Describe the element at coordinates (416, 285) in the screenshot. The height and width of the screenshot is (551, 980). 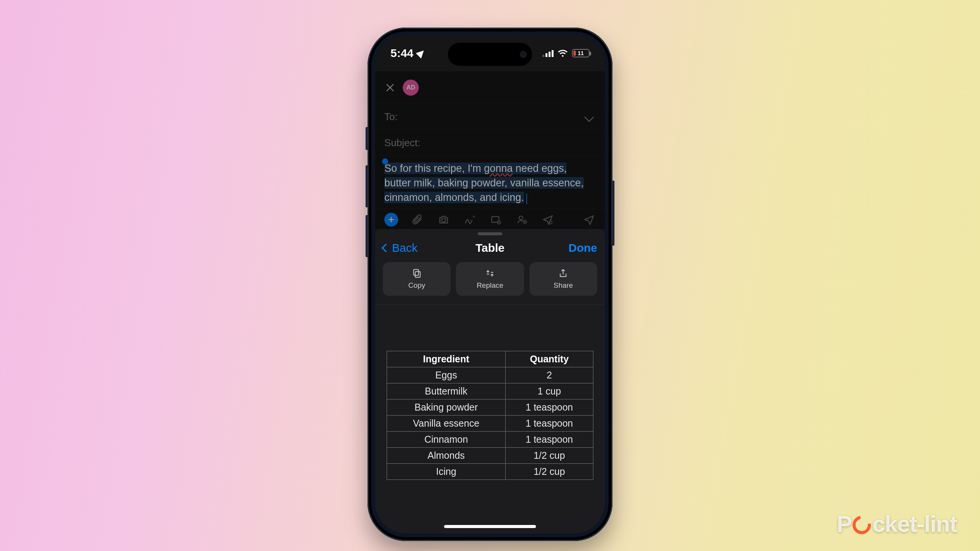
I see `copy-label: Copy` at that location.